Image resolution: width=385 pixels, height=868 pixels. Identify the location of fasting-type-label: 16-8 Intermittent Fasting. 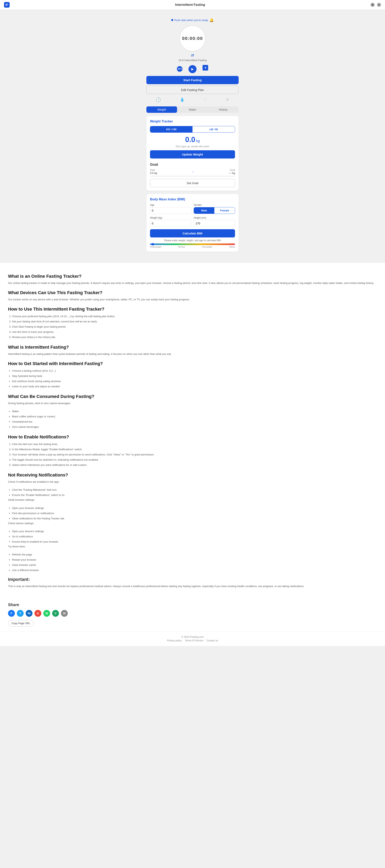
(192, 60).